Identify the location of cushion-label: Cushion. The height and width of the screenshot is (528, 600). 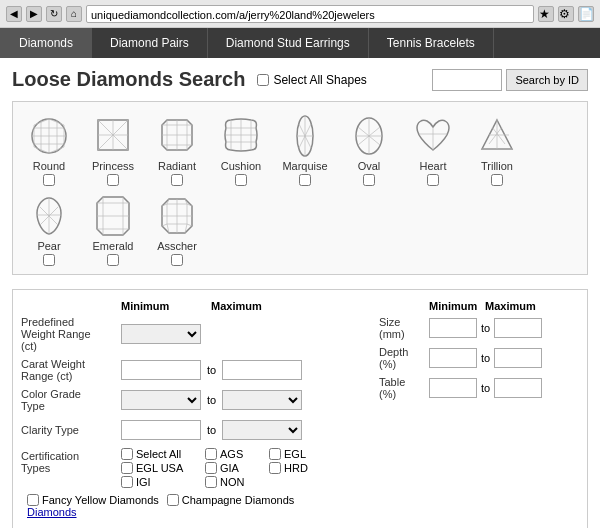
(241, 166).